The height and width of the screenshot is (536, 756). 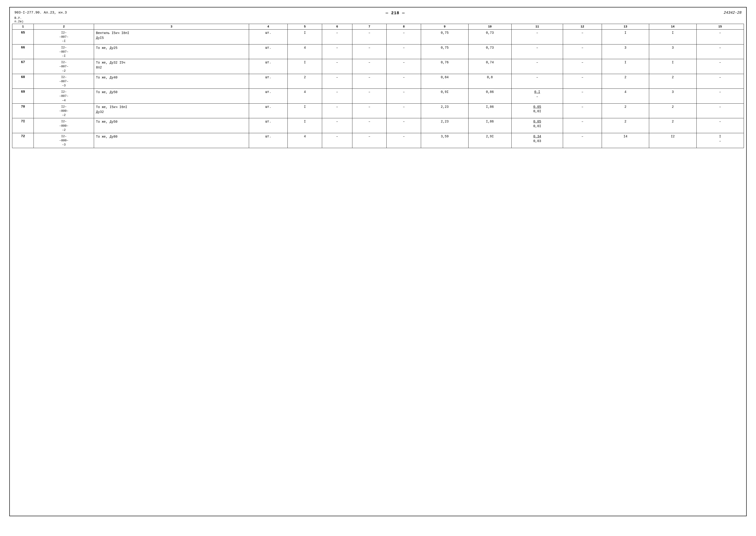 I want to click on row-desc: То же, Ду80, so click(x=172, y=141).